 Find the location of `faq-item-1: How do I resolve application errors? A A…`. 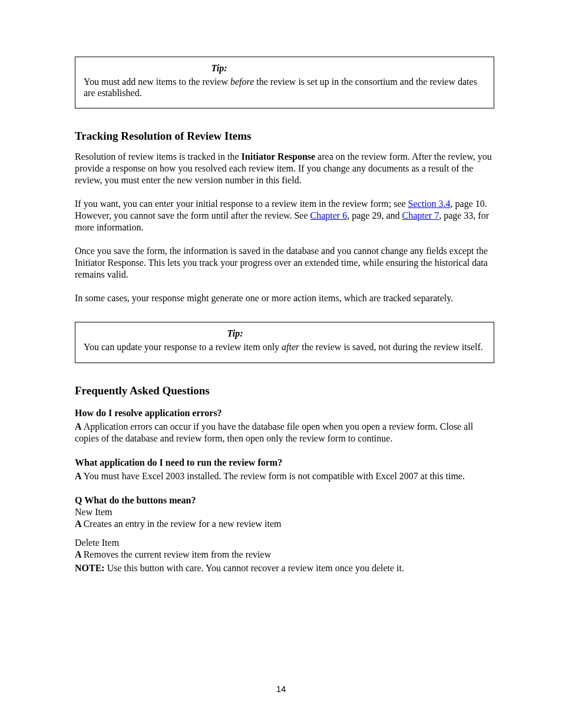

faq-item-1: How do I resolve application errors? A A… is located at coordinates (285, 426).